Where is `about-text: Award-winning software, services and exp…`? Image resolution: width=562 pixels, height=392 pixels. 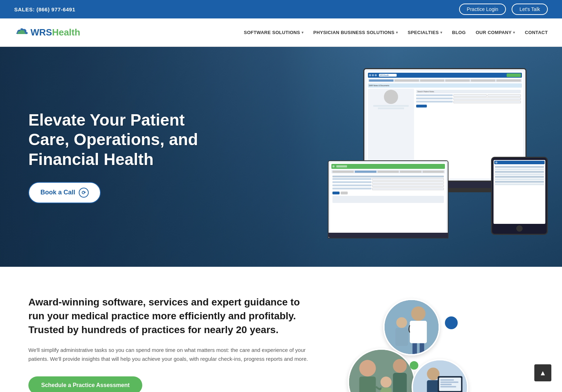
about-text: Award-winning software, services and exp… is located at coordinates (170, 343).